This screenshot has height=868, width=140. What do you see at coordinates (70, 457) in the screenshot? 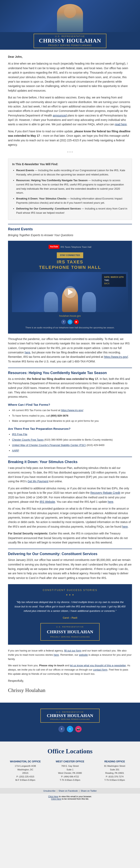
I see `stimulus-divider` at bounding box center [70, 457].